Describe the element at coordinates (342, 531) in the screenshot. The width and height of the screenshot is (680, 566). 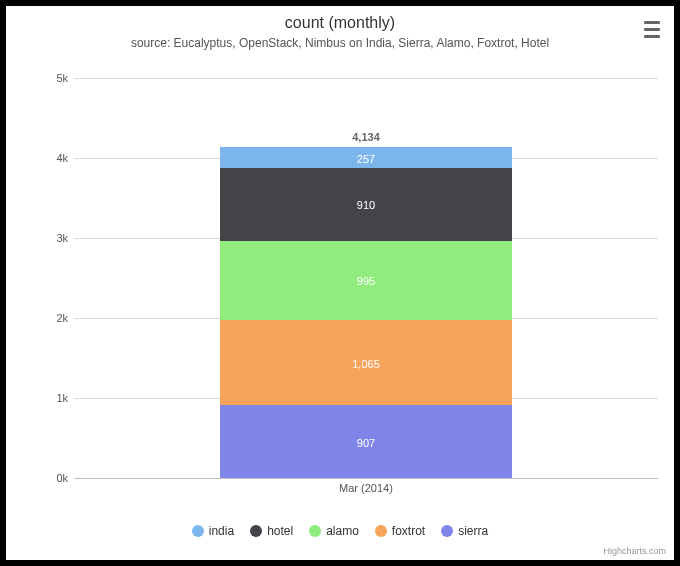
I see `legend-label: alamo` at that location.